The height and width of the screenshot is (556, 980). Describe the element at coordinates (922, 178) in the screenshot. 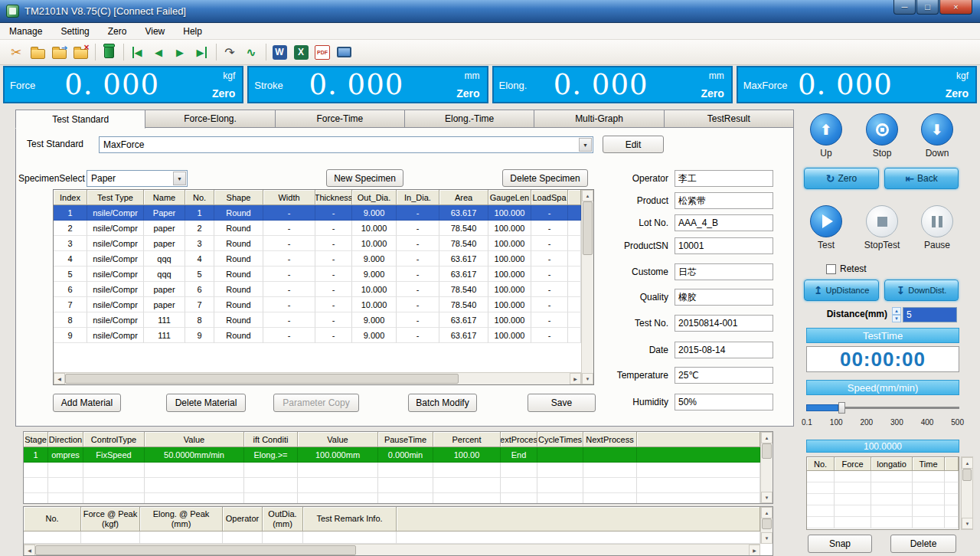

I see `back-button: ⇤ Back` at that location.